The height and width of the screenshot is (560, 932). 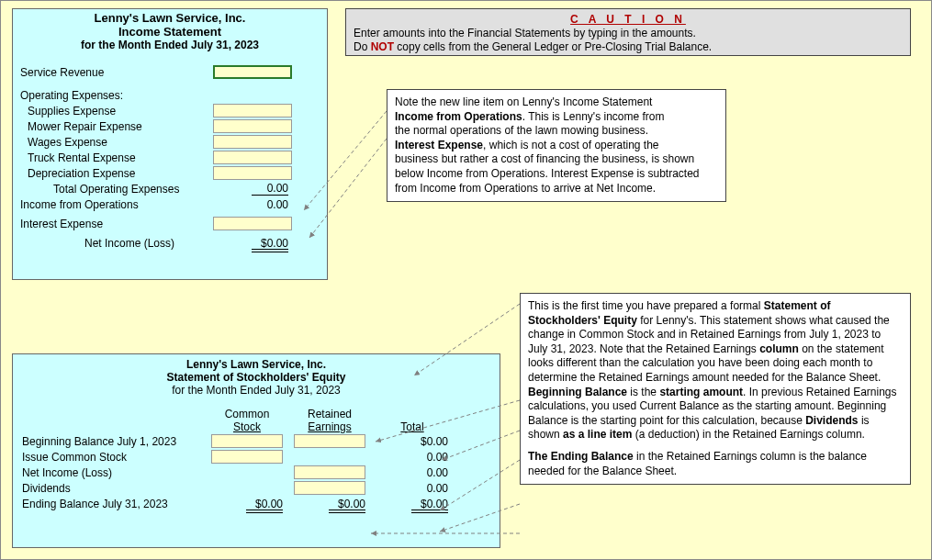 What do you see at coordinates (556, 131) in the screenshot?
I see `note-income-l3: the normal operations of the lawn mowing…` at bounding box center [556, 131].